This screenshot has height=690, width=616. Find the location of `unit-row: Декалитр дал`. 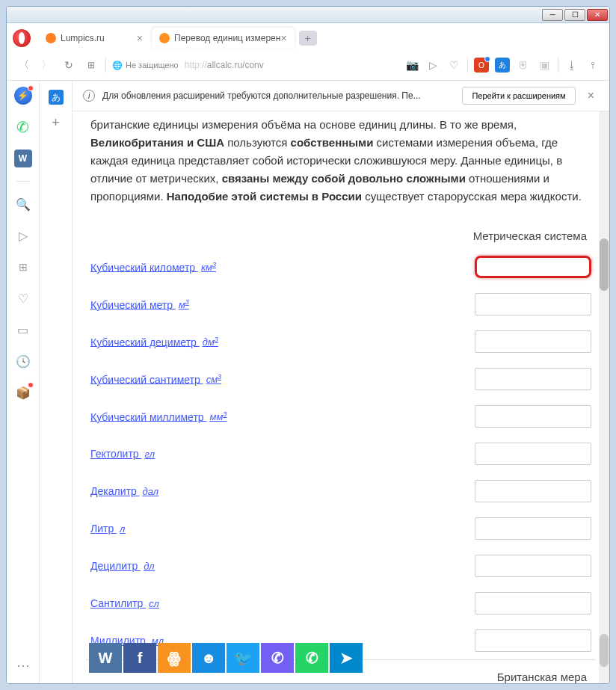

unit-row: Декалитр дал is located at coordinates (341, 491).